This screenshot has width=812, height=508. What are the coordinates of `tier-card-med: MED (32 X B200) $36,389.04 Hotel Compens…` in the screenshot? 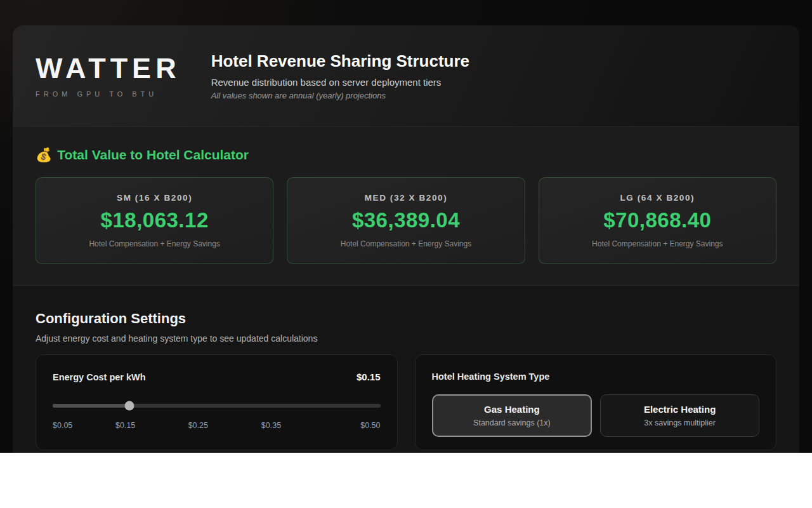 It's located at (406, 221).